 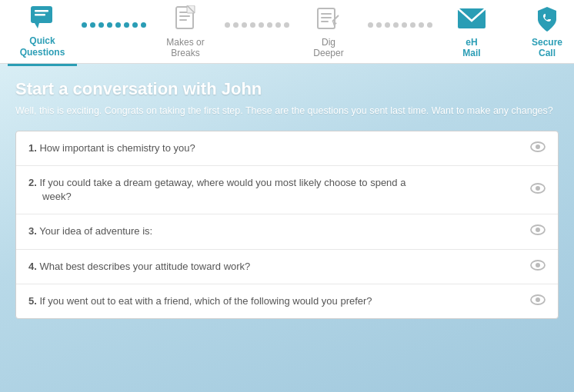 I want to click on question-number-3: 3., so click(x=32, y=231).